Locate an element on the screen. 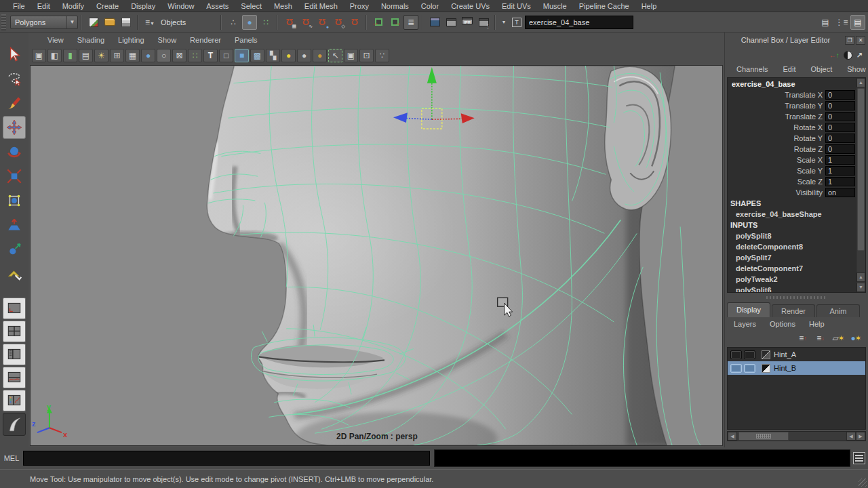 The image size is (868, 488). xray-icon: ⊠ is located at coordinates (179, 56).